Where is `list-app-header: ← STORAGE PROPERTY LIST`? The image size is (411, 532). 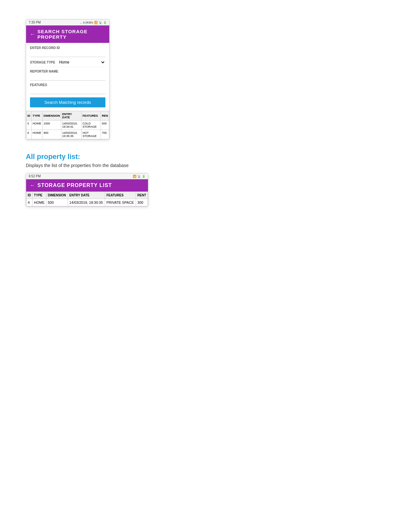
list-app-header: ← STORAGE PROPERTY LIST is located at coordinates (87, 185).